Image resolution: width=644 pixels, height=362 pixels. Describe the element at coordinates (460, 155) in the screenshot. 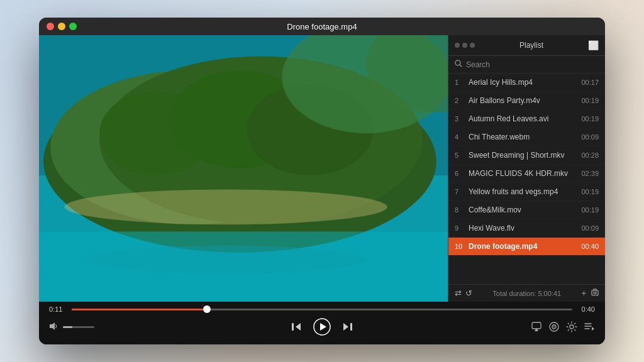

I see `item-number: 5` at that location.